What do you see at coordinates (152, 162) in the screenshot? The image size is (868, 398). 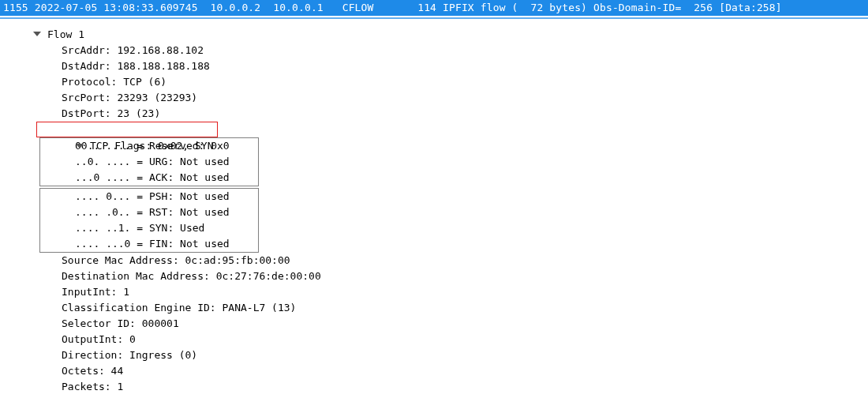 I see `flag-urg: ..0. .... = URG: Not used` at bounding box center [152, 162].